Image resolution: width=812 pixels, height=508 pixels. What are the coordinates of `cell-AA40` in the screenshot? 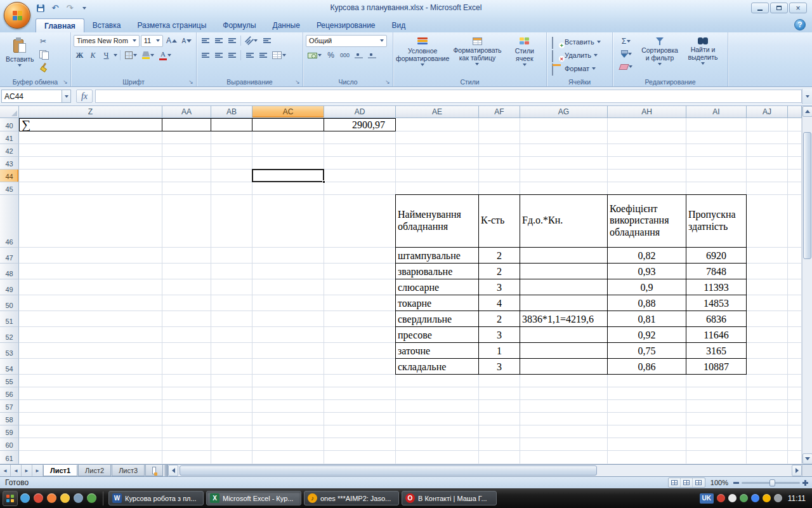 It's located at (187, 124).